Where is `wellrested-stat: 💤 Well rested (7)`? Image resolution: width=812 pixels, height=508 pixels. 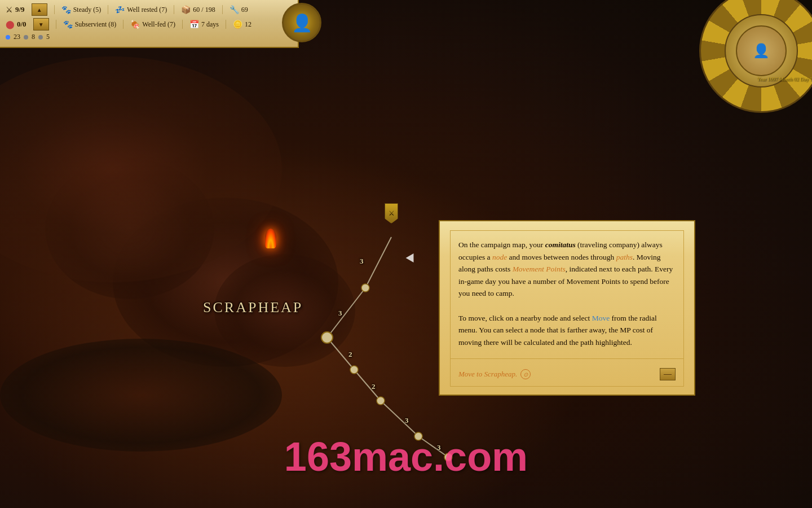
wellrested-stat: 💤 Well rested (7) is located at coordinates (141, 10).